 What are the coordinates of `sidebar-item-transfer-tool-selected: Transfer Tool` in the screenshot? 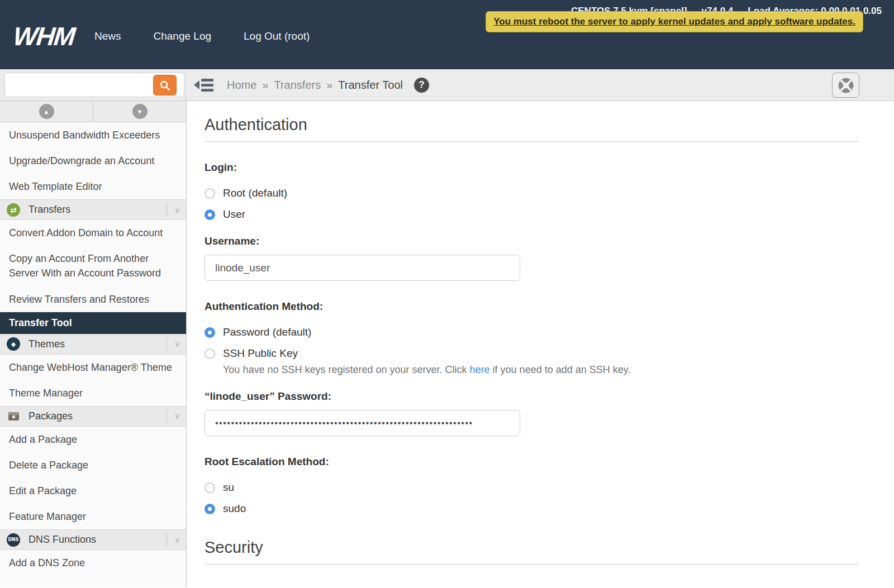 It's located at (93, 323).